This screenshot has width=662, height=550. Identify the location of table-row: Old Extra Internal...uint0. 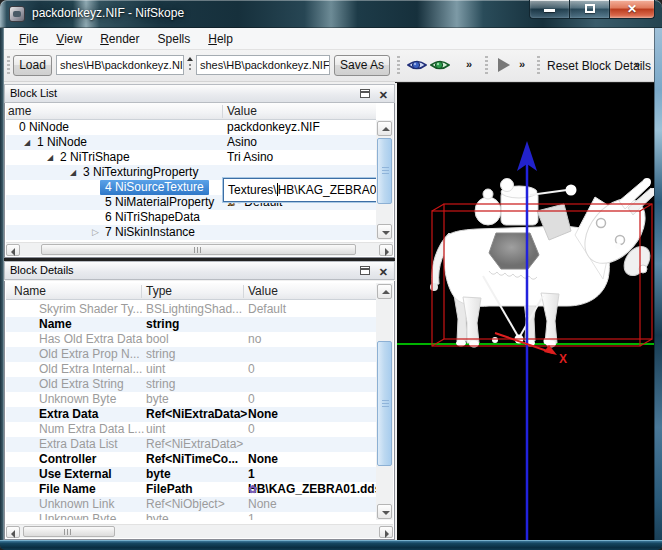
(191, 370).